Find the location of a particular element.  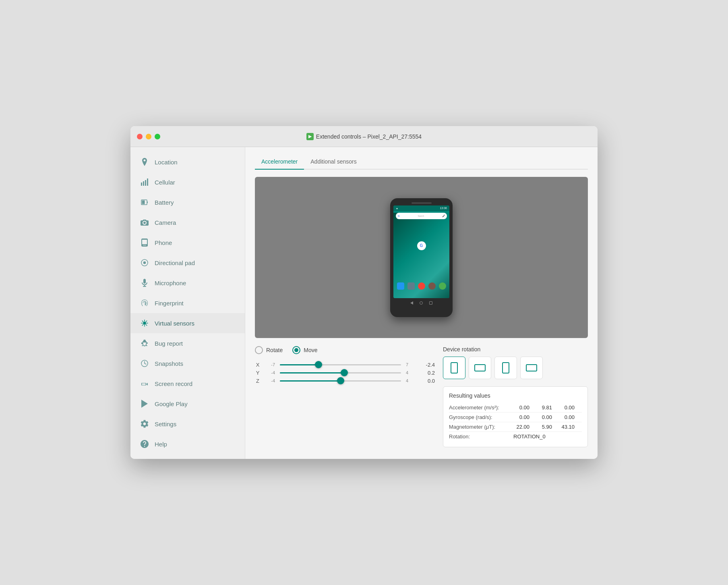

x-slider-fill is located at coordinates (299, 365).